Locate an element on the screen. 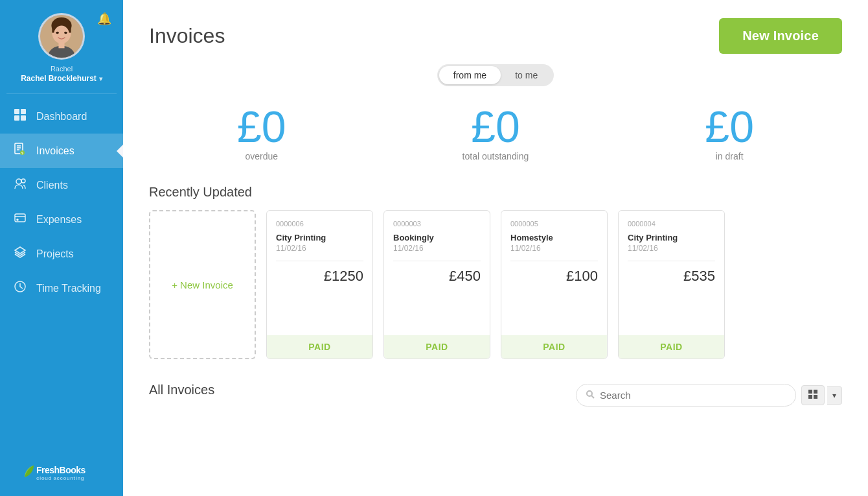  invoice-card-3: 0000004 City Printing 11/02/16 £535 PAID is located at coordinates (671, 285).